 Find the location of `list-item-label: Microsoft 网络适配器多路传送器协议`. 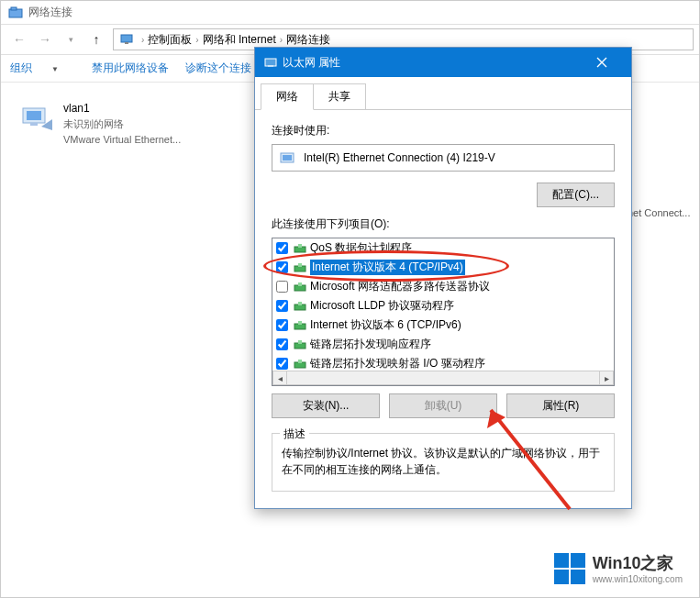

list-item-label: Microsoft 网络适配器多路传送器协议 is located at coordinates (400, 286).